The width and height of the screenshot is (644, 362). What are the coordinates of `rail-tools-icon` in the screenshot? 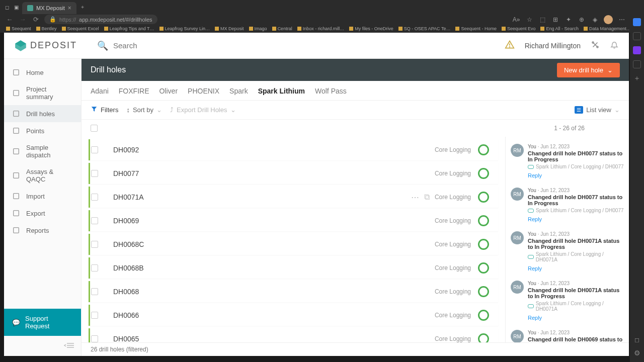 It's located at (637, 64).